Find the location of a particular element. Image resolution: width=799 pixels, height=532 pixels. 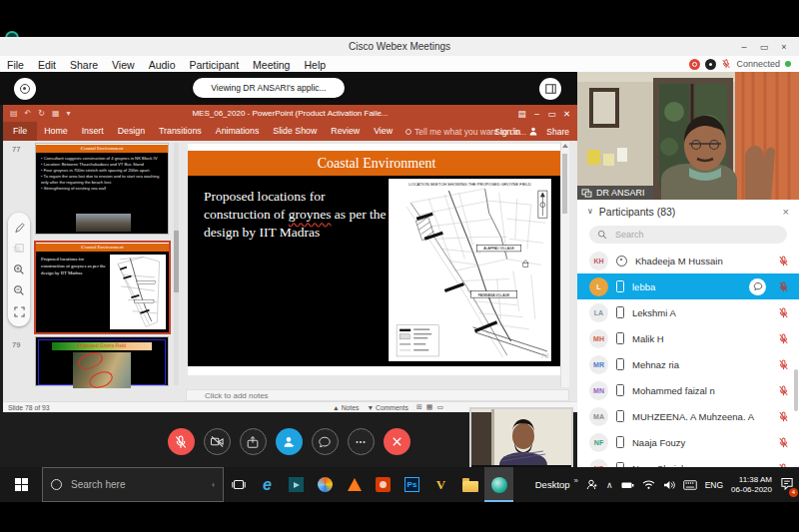

start-button is located at coordinates (21, 485).